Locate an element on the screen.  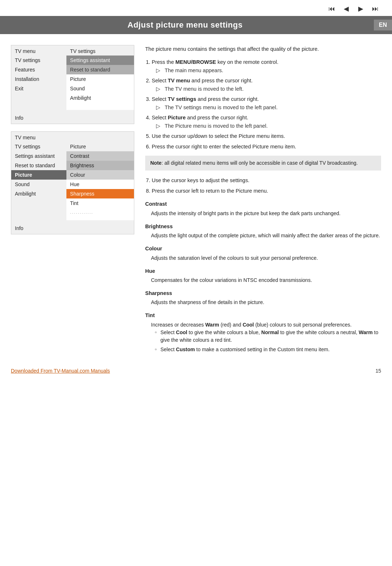
menu2-subheader: TV settings Picture is located at coordinates (73, 147).